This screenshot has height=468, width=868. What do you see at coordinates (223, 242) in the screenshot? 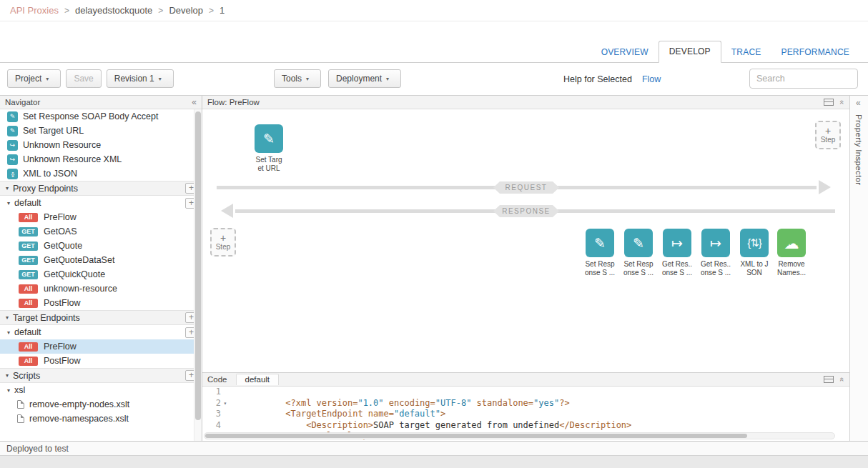
I see `add-step-response-button: + Step` at bounding box center [223, 242].